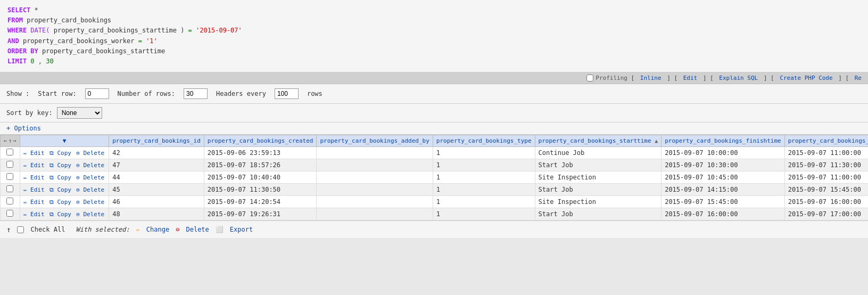 The image size is (868, 295). What do you see at coordinates (242, 230) in the screenshot?
I see `export-link: Export` at bounding box center [242, 230].